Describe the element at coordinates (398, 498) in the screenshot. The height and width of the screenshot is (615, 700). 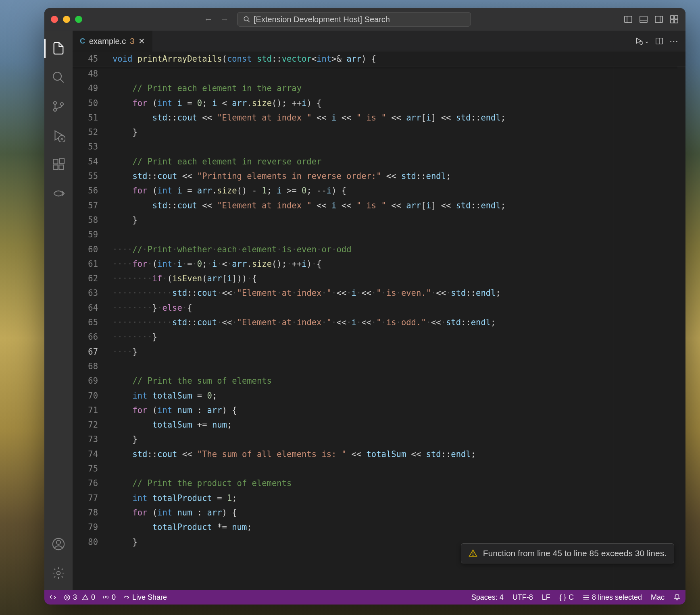
I see `code-line: int totalProduct = 1;` at that location.